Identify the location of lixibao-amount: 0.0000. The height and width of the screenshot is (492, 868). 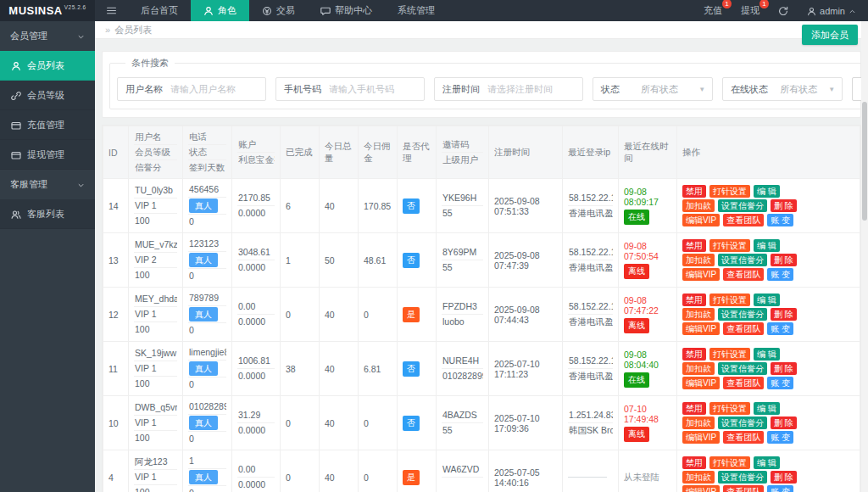
(256, 214).